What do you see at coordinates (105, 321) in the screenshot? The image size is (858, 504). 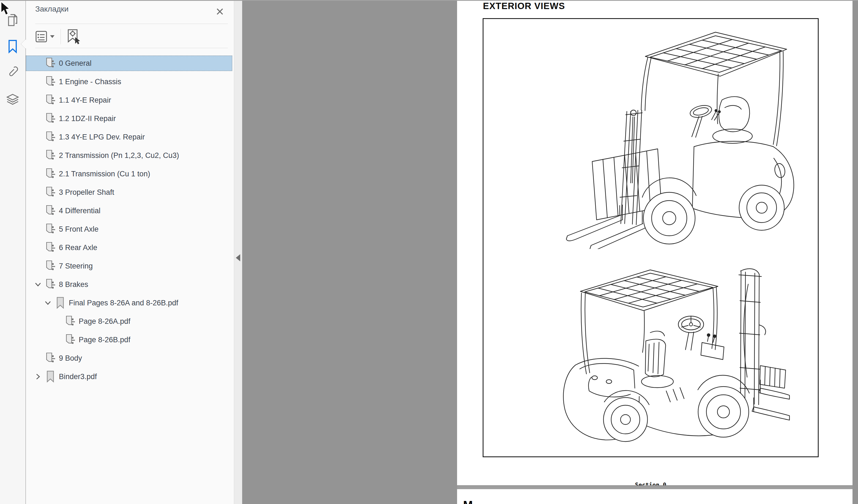 I see `bookmark-label: Page 8-26A.pdf` at bounding box center [105, 321].